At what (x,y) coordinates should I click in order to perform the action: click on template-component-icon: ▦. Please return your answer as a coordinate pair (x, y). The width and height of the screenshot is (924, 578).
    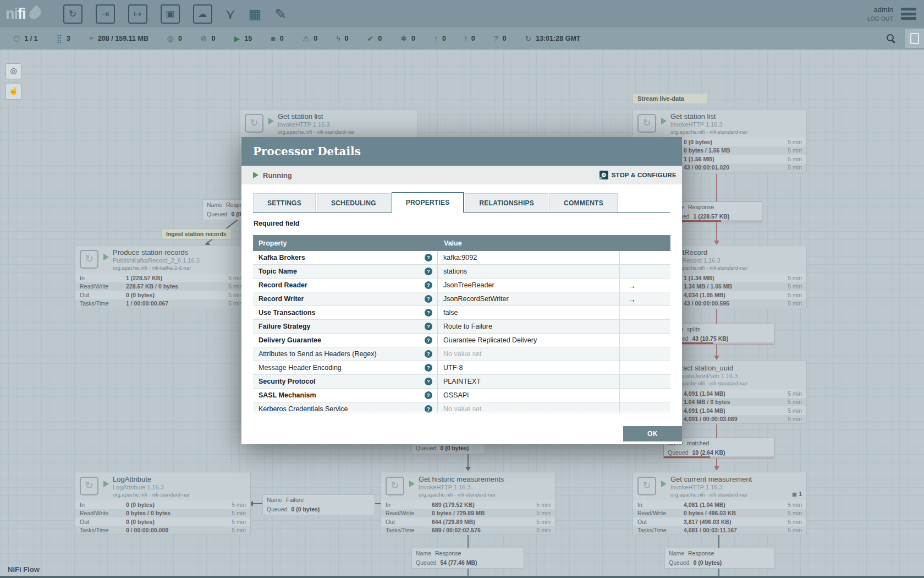
    Looking at the image, I should click on (255, 14).